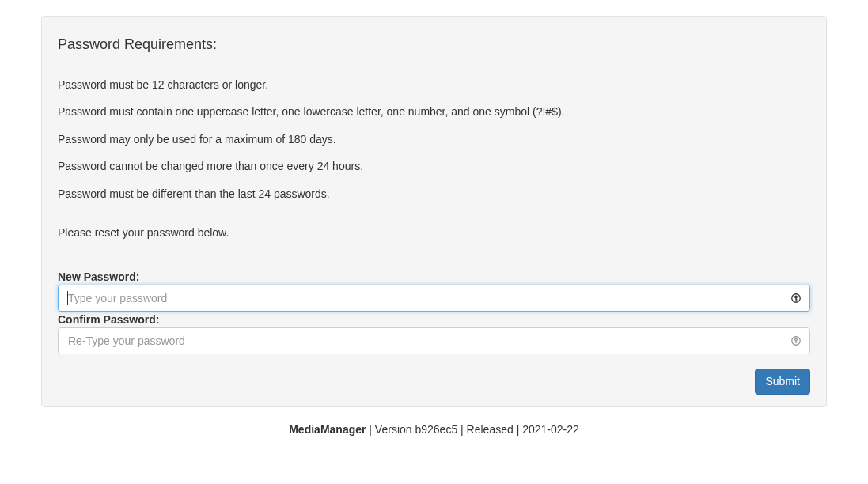  I want to click on confirm-password-label: Confirm Password:, so click(434, 320).